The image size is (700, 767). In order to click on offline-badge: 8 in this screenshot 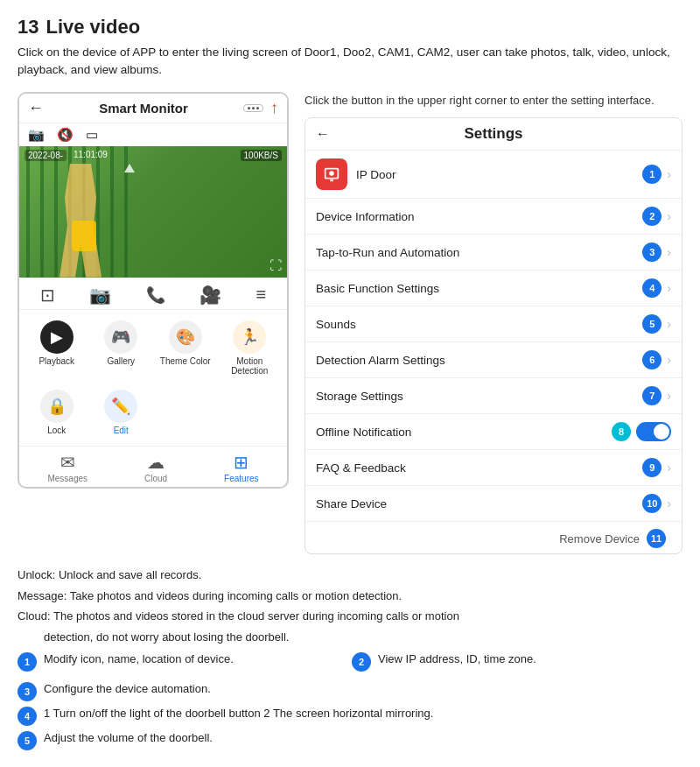, I will do `click(621, 432)`.